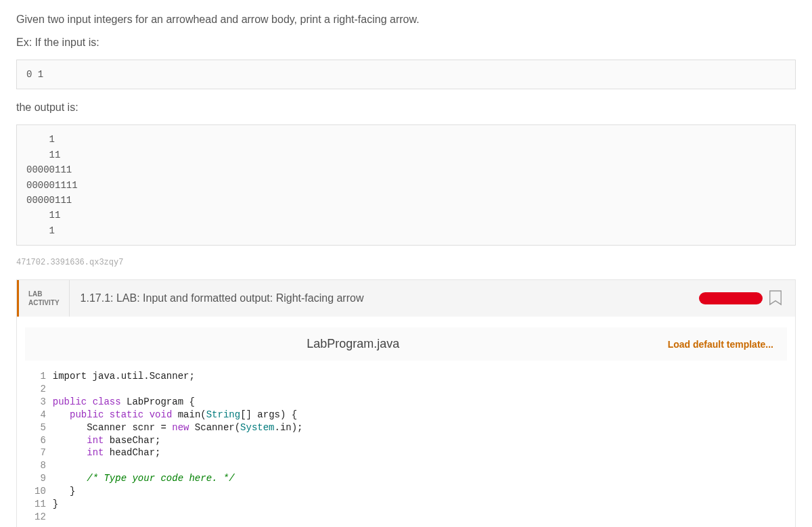  What do you see at coordinates (420, 441) in the screenshot?
I see `code-line: int baseChar;` at bounding box center [420, 441].